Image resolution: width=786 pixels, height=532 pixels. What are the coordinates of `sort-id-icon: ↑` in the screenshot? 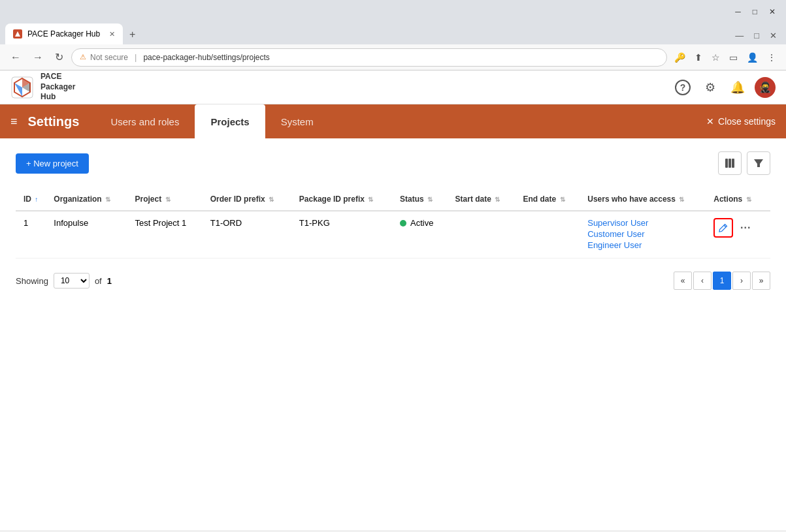 It's located at (37, 200).